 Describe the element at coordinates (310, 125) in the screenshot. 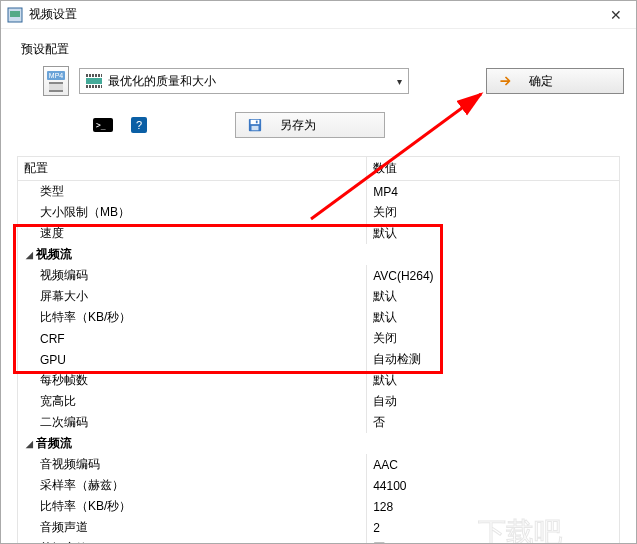

I see `save-as-button: 另存为` at that location.